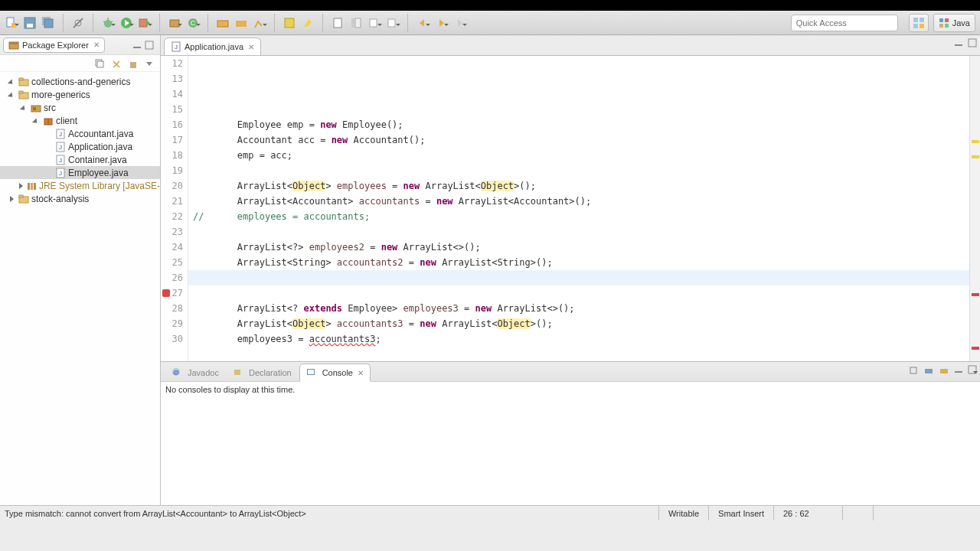 This screenshot has height=551, width=980. I want to click on package-explorer-tab: Package Explorer ✕, so click(54, 45).